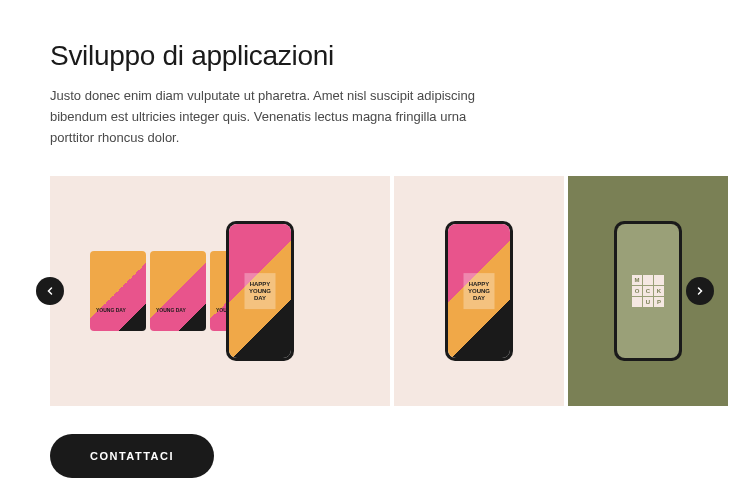 This screenshot has height=500, width=750. Describe the element at coordinates (648, 302) in the screenshot. I see `logo-letter: U` at that location.